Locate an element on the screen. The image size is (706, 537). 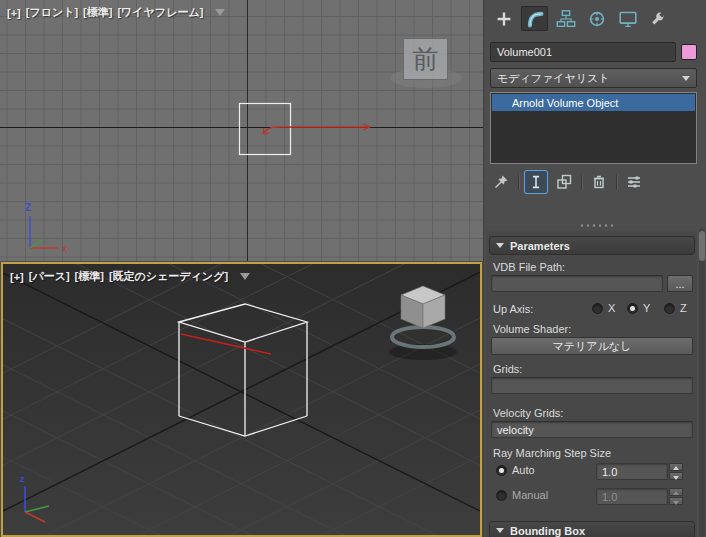
ray-marching-step-size-label: Ray Marching Step Size is located at coordinates (552, 453).